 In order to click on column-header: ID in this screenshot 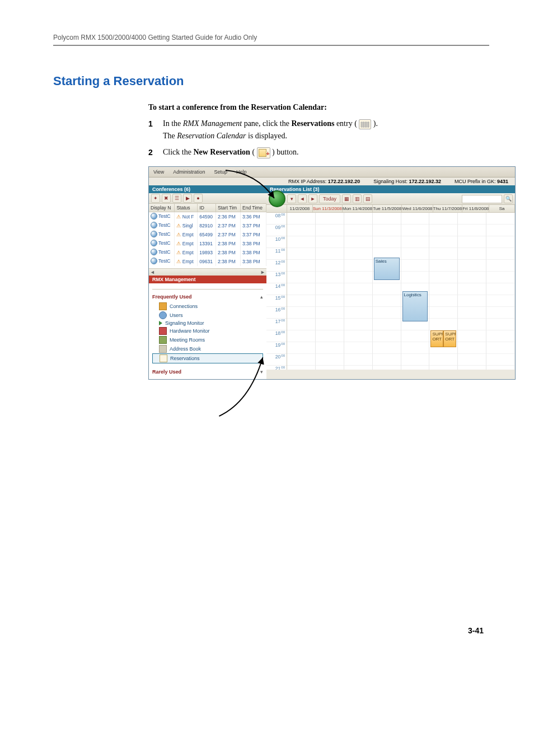, I will do `click(207, 208)`.